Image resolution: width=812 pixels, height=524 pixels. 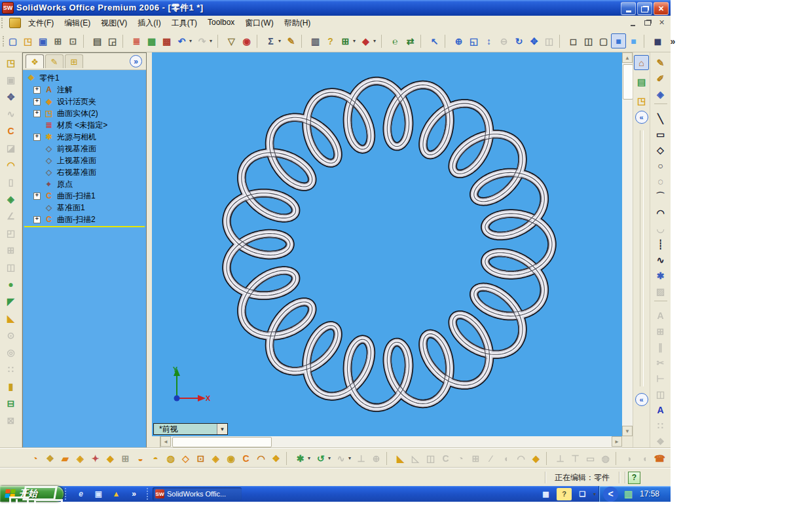 I want to click on rollback-tool: ☎, so click(x=660, y=458).